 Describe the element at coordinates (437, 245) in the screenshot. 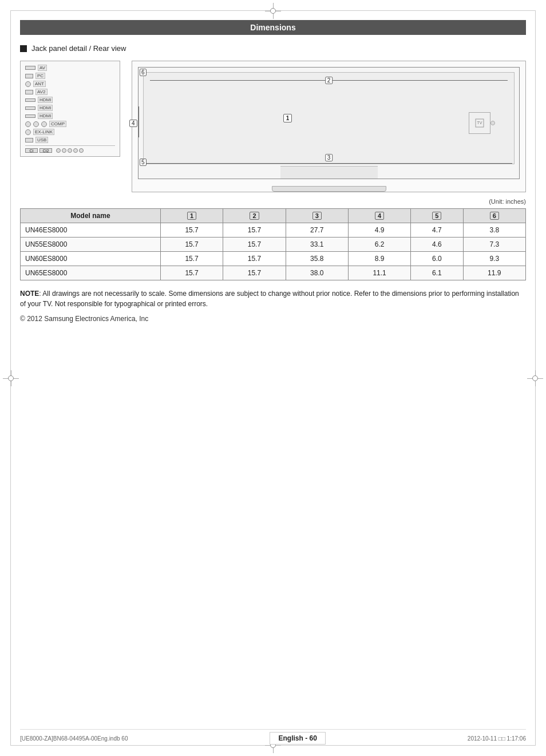

I see `dim-cell-5: 4.6` at that location.